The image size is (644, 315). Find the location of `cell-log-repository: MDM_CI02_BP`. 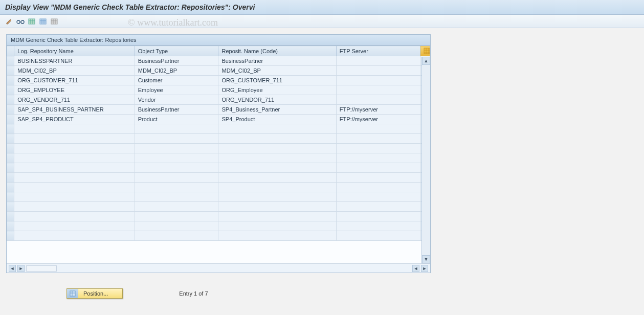

cell-log-repository: MDM_CI02_BP is located at coordinates (75, 71).